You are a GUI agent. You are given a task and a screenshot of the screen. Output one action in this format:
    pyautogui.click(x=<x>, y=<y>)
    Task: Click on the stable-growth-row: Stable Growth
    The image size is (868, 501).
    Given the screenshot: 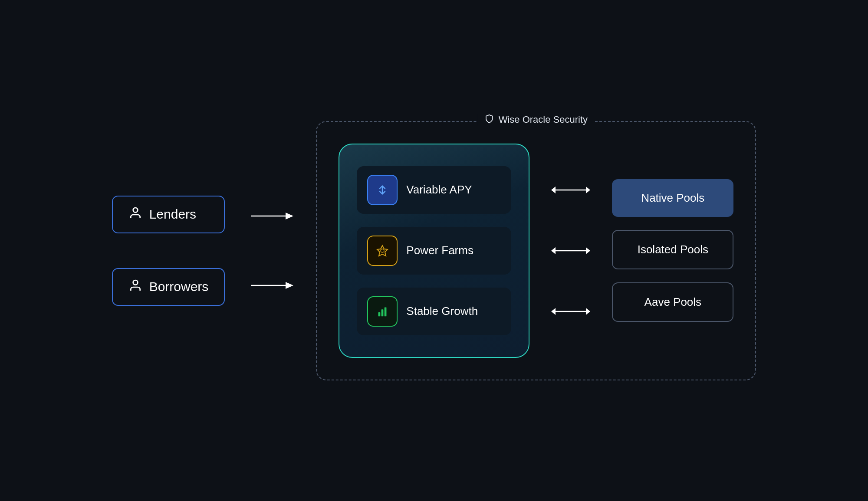 What is the action you would take?
    pyautogui.click(x=434, y=311)
    